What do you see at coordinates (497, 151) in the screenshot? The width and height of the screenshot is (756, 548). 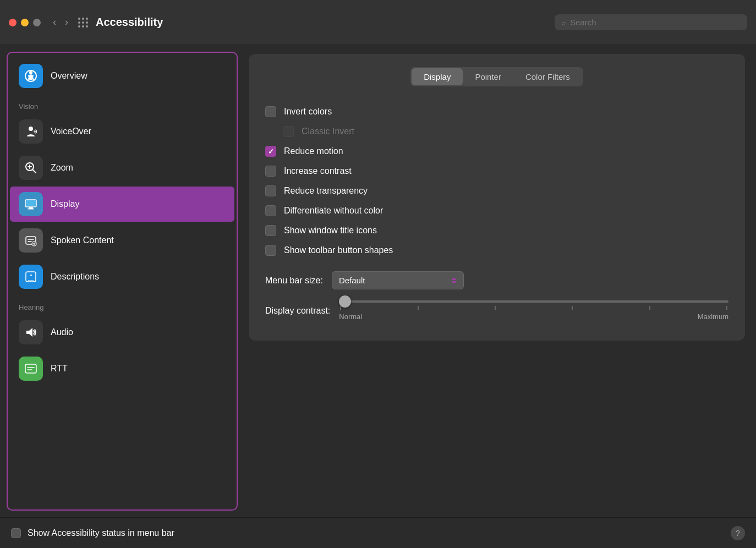 I see `reduce-motion-row: Reduce motion` at bounding box center [497, 151].